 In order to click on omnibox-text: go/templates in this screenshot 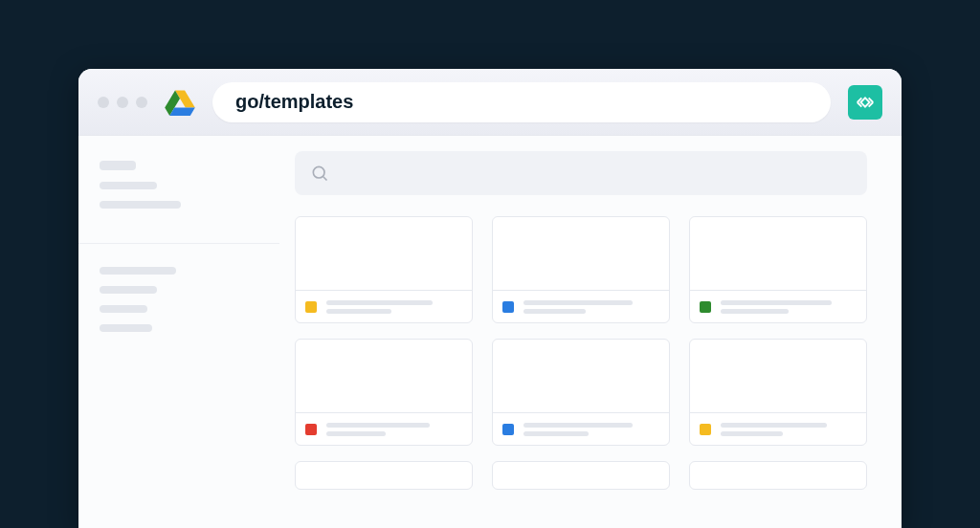, I will do `click(295, 101)`.